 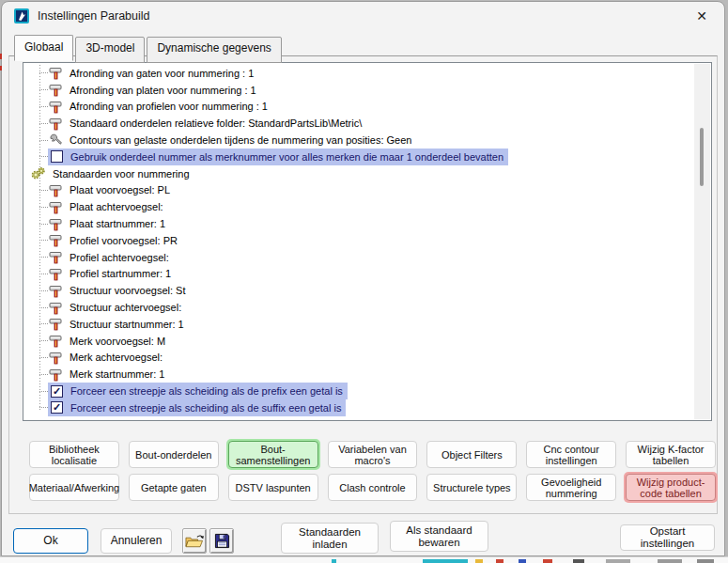 I want to click on tree-row: Profiel achtervoegsel:, so click(x=359, y=258).